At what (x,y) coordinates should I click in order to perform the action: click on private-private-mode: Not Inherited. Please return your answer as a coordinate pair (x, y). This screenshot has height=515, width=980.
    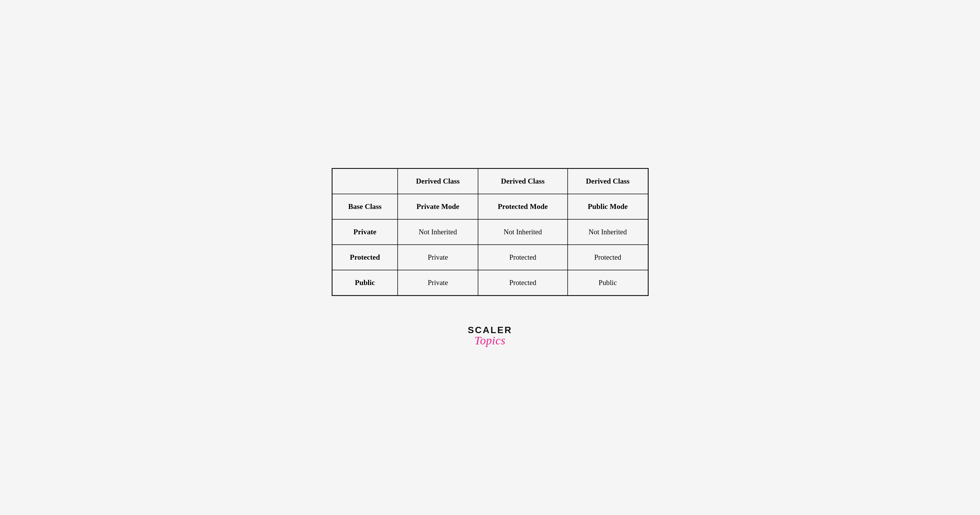
    Looking at the image, I should click on (438, 232).